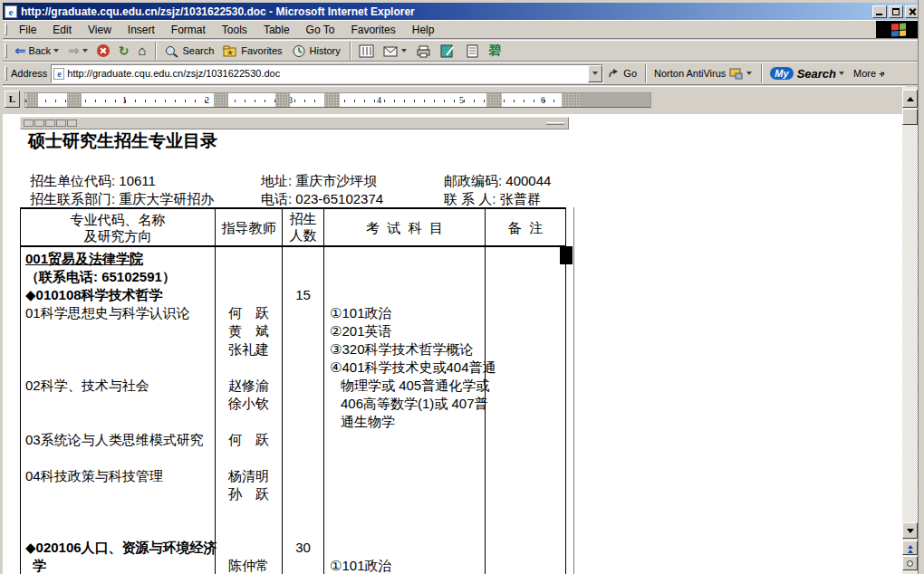 This screenshot has width=924, height=574. Describe the element at coordinates (910, 531) in the screenshot. I see `scroll-down-button` at that location.